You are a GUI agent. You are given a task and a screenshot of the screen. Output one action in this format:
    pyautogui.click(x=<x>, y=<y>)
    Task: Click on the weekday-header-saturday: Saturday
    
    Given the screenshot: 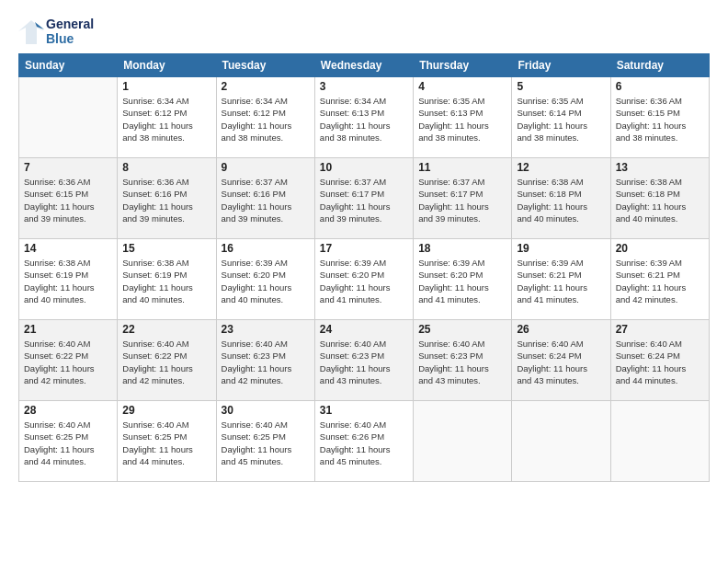 What is the action you would take?
    pyautogui.click(x=660, y=66)
    